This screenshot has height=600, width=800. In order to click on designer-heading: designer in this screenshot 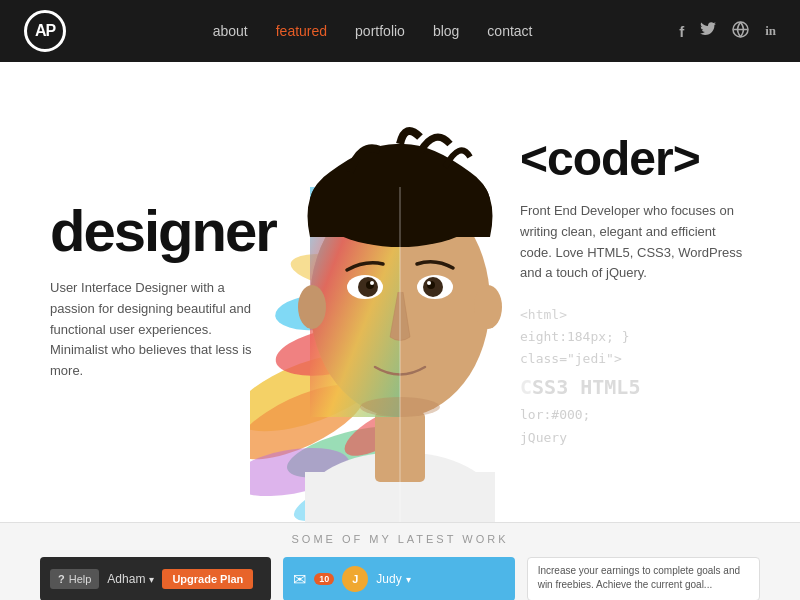, I will do `click(160, 231)`.